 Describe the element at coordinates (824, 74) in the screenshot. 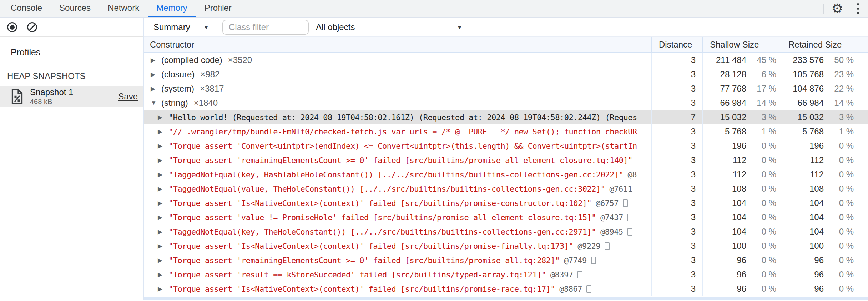

I see `retained-size-cell: 105 768 23 %` at that location.